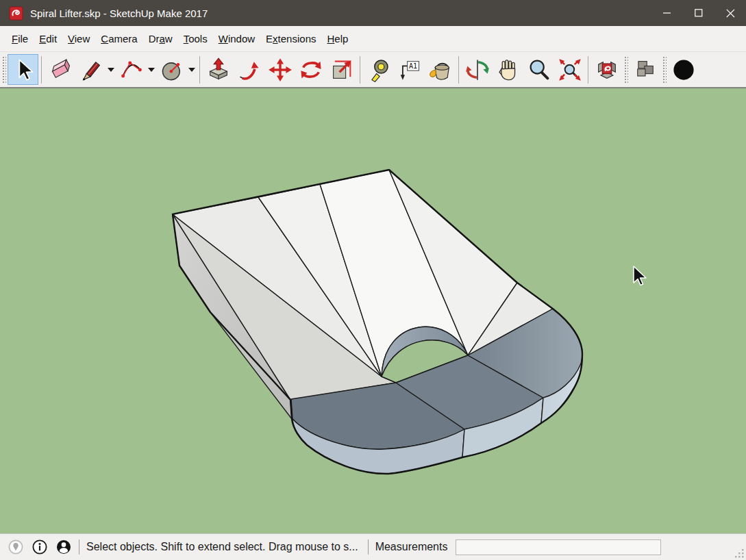 The width and height of the screenshot is (746, 560). What do you see at coordinates (410, 70) in the screenshot?
I see `text-tool-button: A1` at bounding box center [410, 70].